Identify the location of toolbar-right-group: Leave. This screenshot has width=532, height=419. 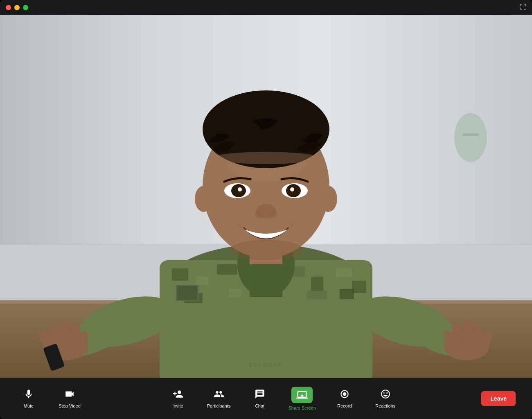
(498, 399).